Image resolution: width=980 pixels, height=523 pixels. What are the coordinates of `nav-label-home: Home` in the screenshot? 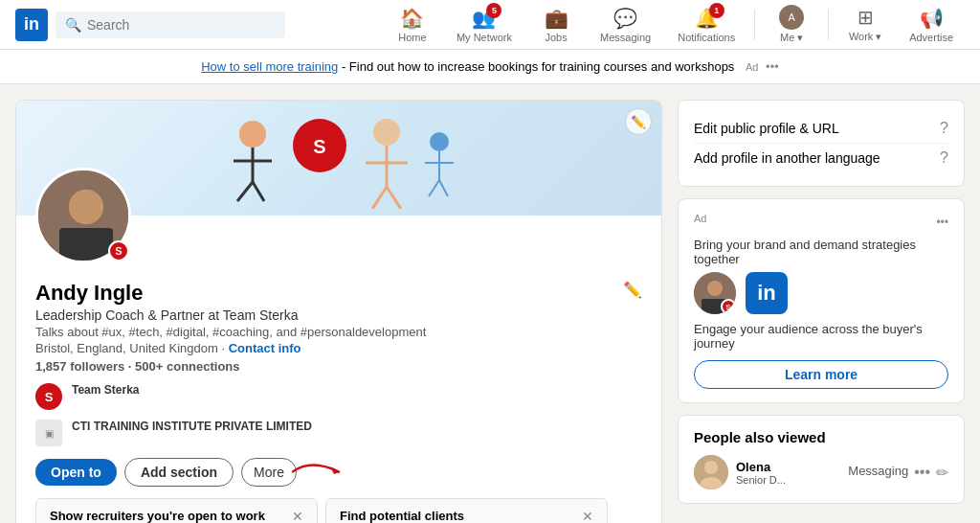 It's located at (412, 37).